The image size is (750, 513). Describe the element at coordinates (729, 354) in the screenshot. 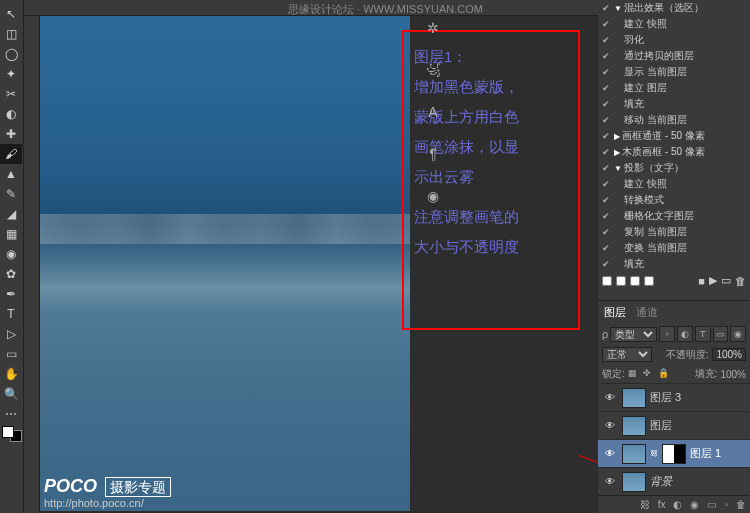

I see `opacity-value: 100%` at that location.